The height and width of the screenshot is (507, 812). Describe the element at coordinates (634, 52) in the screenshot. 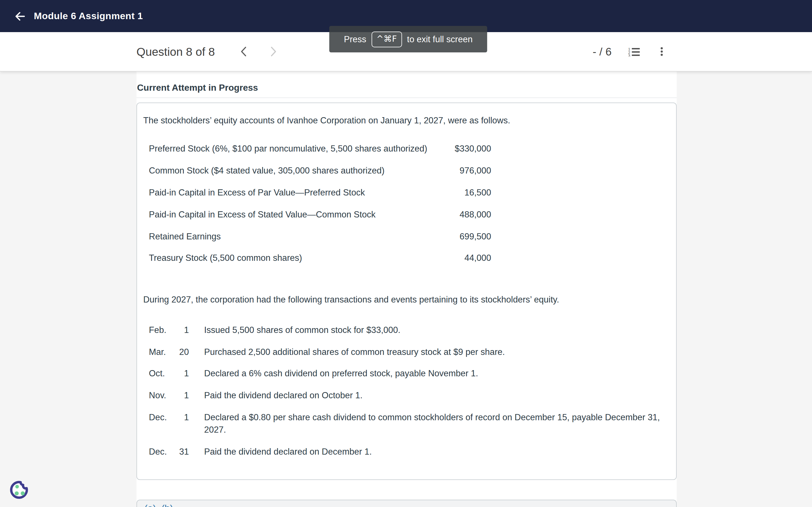

I see `numbered-list-icon: 1 2 3` at that location.